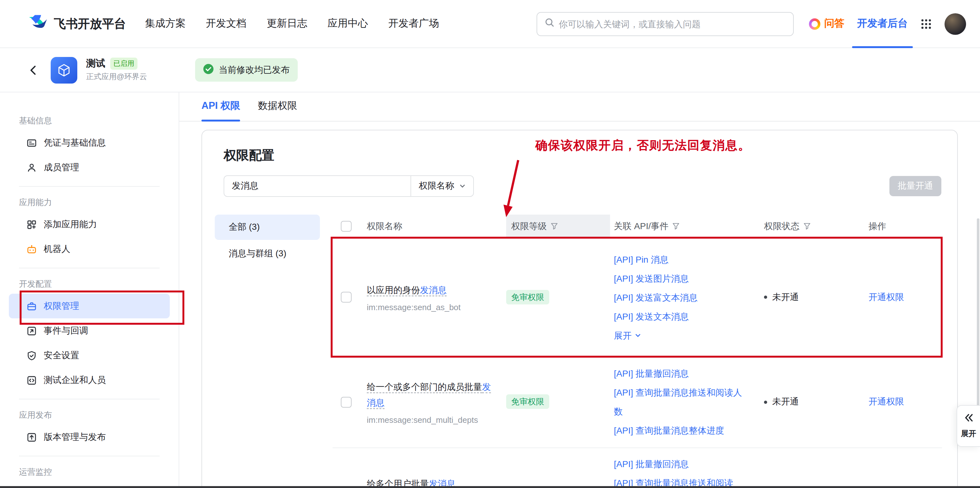 This screenshot has width=980, height=488. I want to click on side-panel-expand-label: 展开, so click(969, 434).